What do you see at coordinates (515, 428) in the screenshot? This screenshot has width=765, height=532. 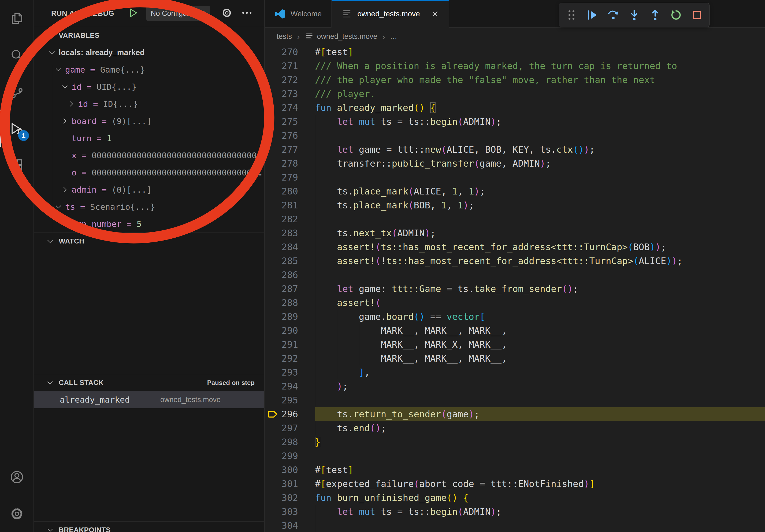 I see `code-line: 297 ts.end();` at bounding box center [515, 428].